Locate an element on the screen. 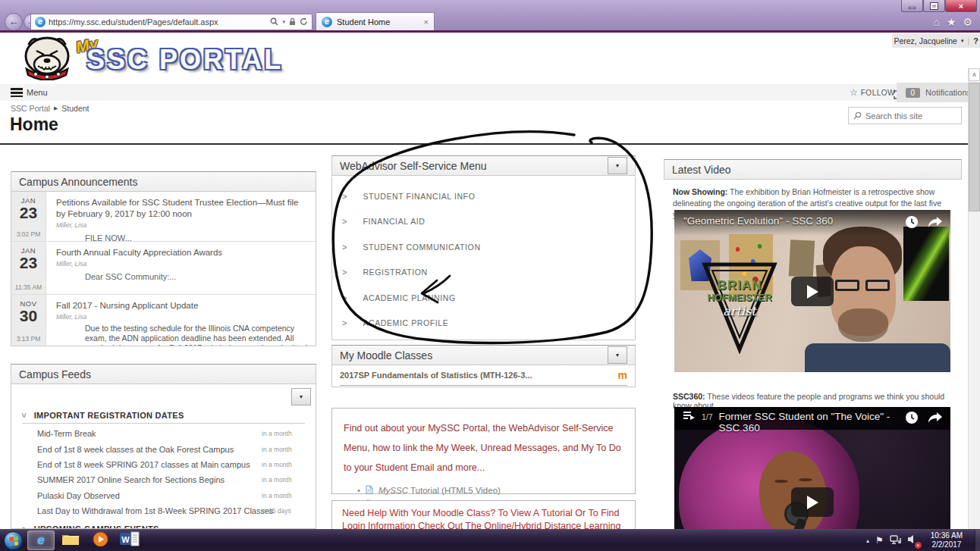 The width and height of the screenshot is (980, 551). feed-text: Last Day to Withdrawal from 1st 8-Week S… is located at coordinates (155, 511).